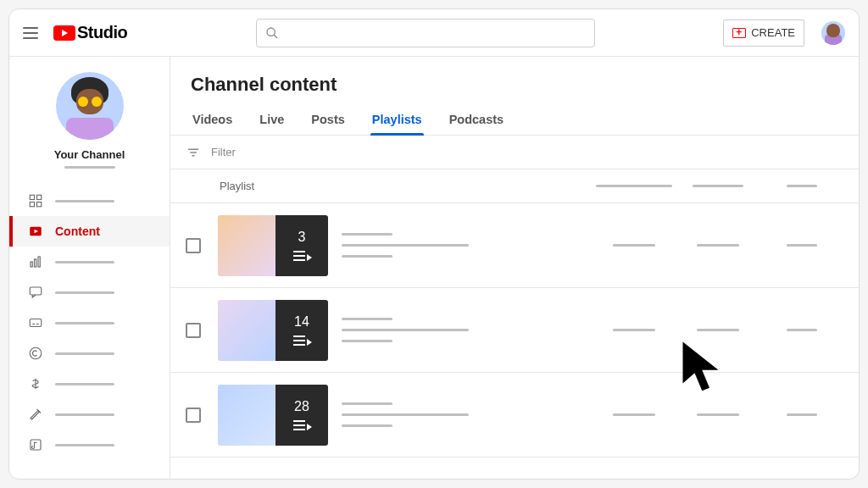 The height and width of the screenshot is (488, 868). Describe the element at coordinates (328, 119) in the screenshot. I see `tab-posts: Posts` at that location.